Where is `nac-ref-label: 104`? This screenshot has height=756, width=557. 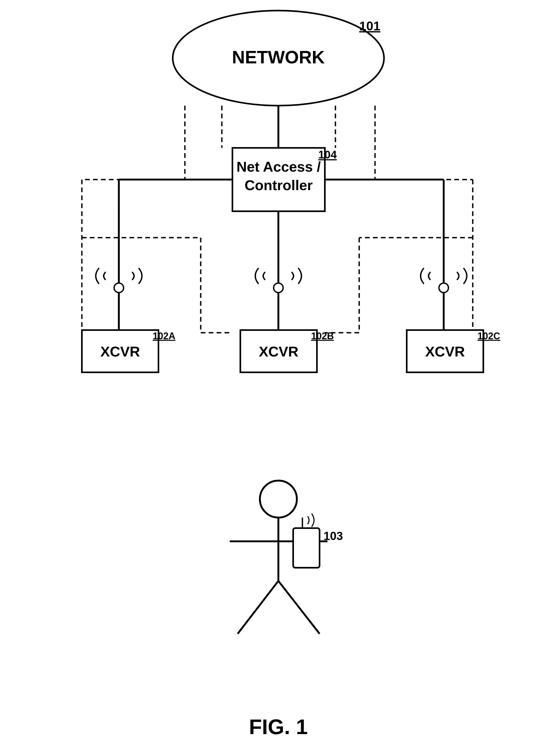 nac-ref-label: 104 is located at coordinates (328, 154).